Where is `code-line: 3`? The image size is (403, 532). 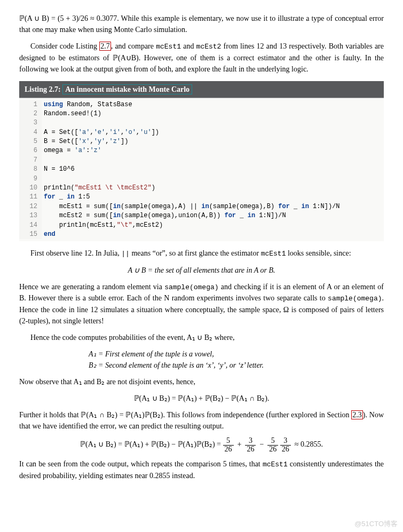
code-line: 3 is located at coordinates (202, 123).